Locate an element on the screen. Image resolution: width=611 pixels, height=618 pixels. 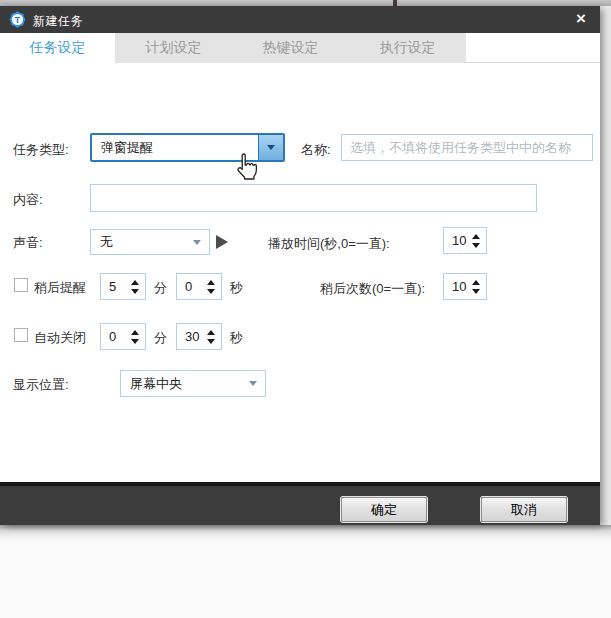
remind-later-seconds-value: 0 is located at coordinates (190, 286).